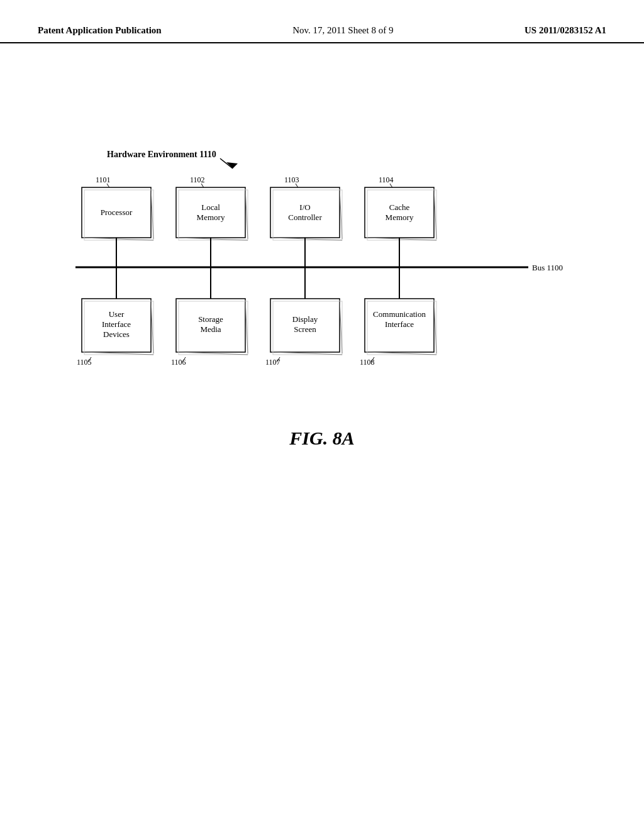 The width and height of the screenshot is (644, 830). Describe the element at coordinates (565, 30) in the screenshot. I see `patent-number-label: US 2011/0283152 A1` at that location.